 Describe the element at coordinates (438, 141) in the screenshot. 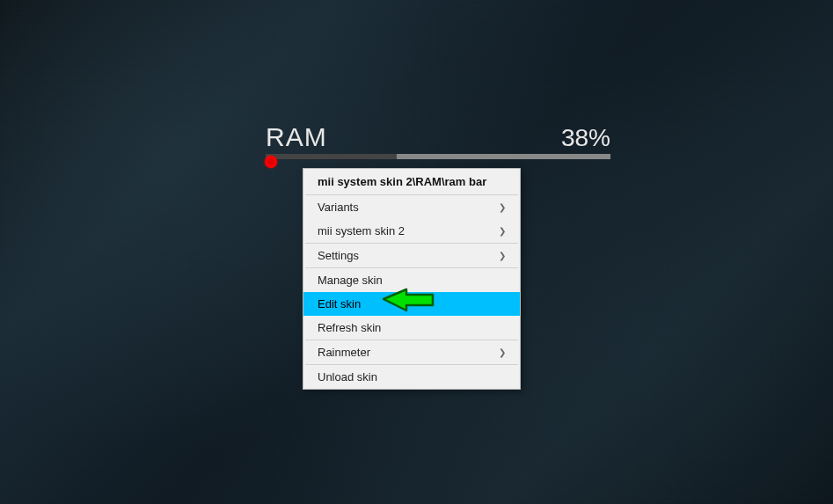

I see `ram-widget: RAM 38%` at that location.